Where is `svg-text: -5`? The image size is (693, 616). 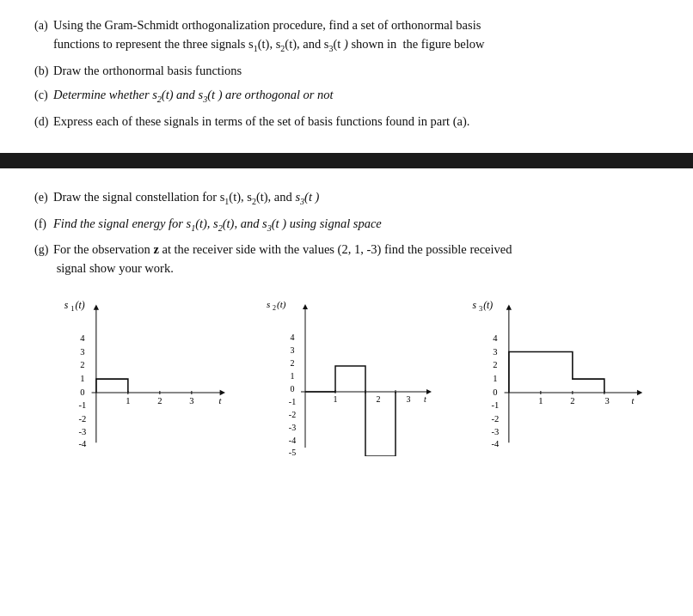 svg-text: -5 is located at coordinates (292, 452).